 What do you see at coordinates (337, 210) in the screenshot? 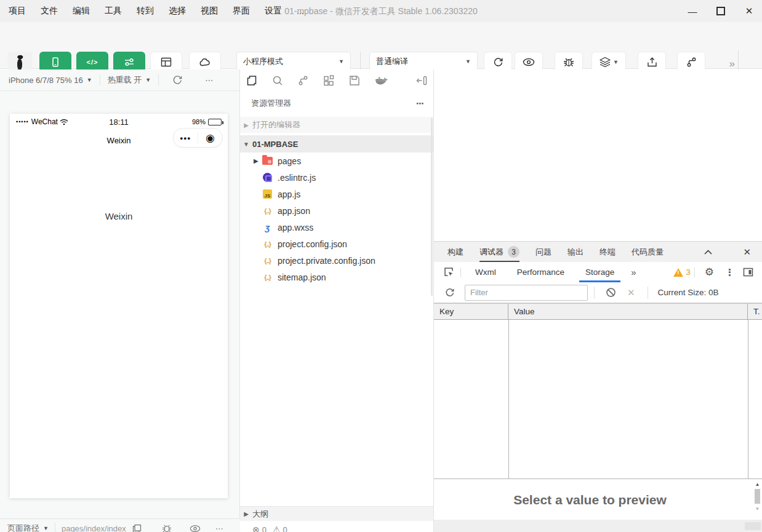
I see `tree-item-app-json: {..} app.json` at bounding box center [337, 210].